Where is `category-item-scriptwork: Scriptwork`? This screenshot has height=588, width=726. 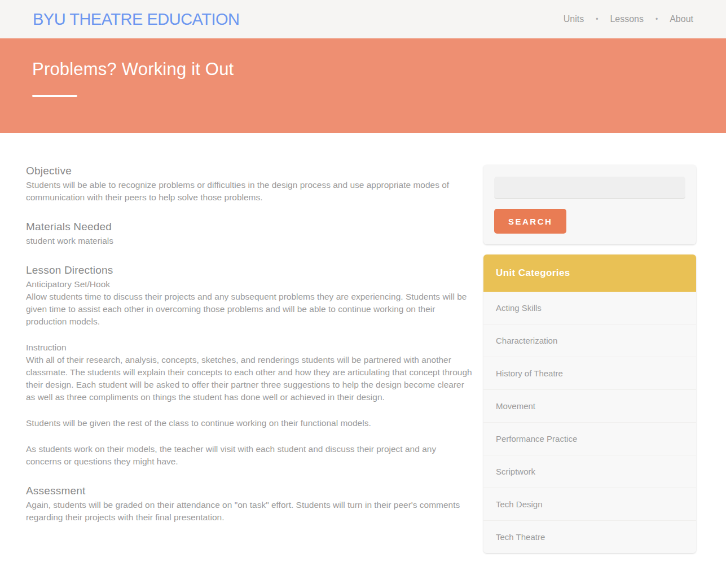
category-item-scriptwork: Scriptwork is located at coordinates (590, 471).